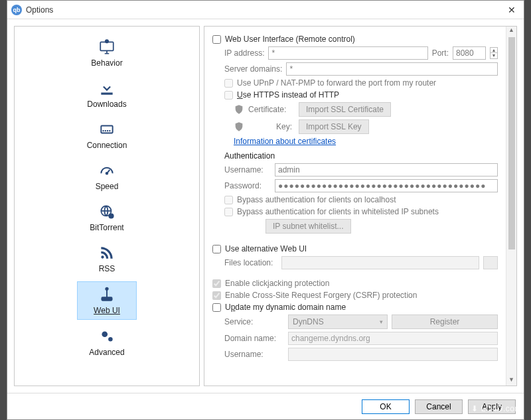 The height and width of the screenshot is (420, 531). Describe the element at coordinates (216, 249) in the screenshot. I see `alt-webui-checkbox` at that location.